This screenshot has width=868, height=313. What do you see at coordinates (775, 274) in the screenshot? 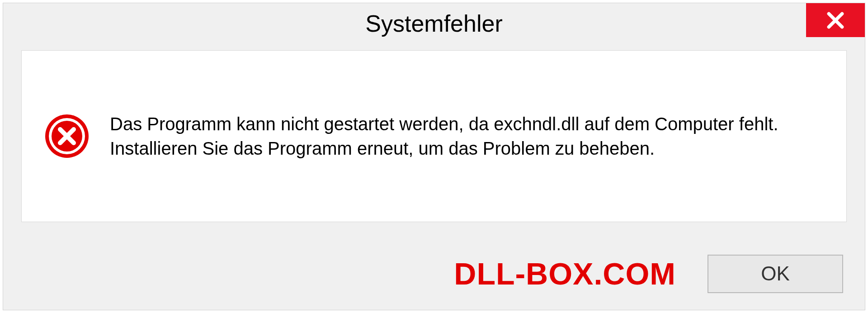
I see `ok-button: OK` at bounding box center [775, 274].